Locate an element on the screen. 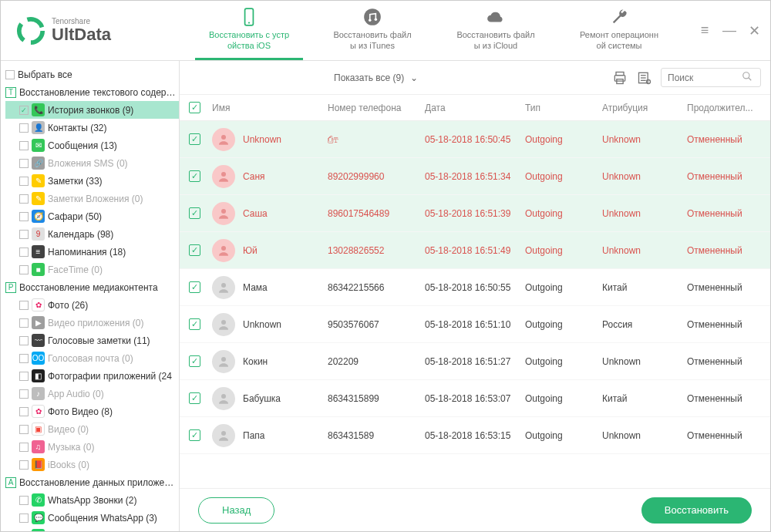 This screenshot has height=532, width=771. sidebar-item: ✆ WhatsApp Звонки (2) is located at coordinates (93, 500).